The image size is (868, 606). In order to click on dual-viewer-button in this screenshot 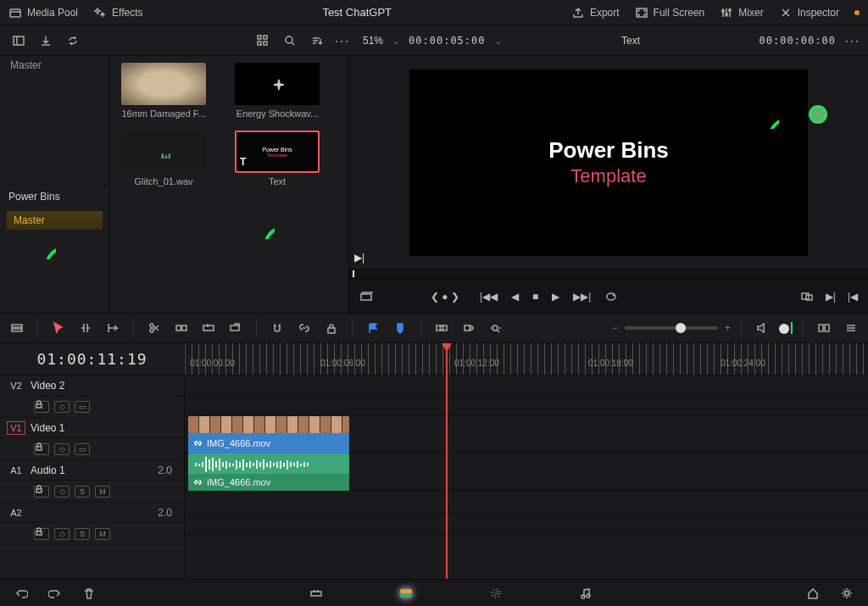, I will do `click(824, 328)`.